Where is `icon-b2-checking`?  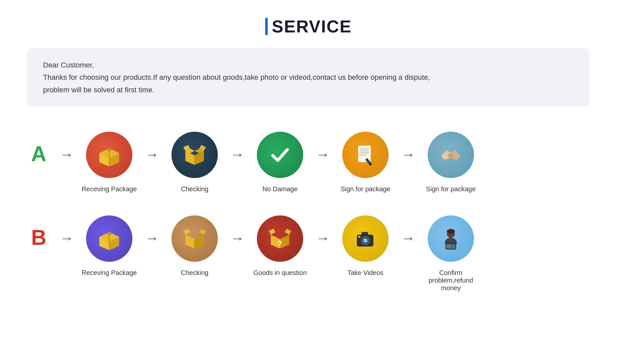
icon-b2-checking is located at coordinates (195, 239).